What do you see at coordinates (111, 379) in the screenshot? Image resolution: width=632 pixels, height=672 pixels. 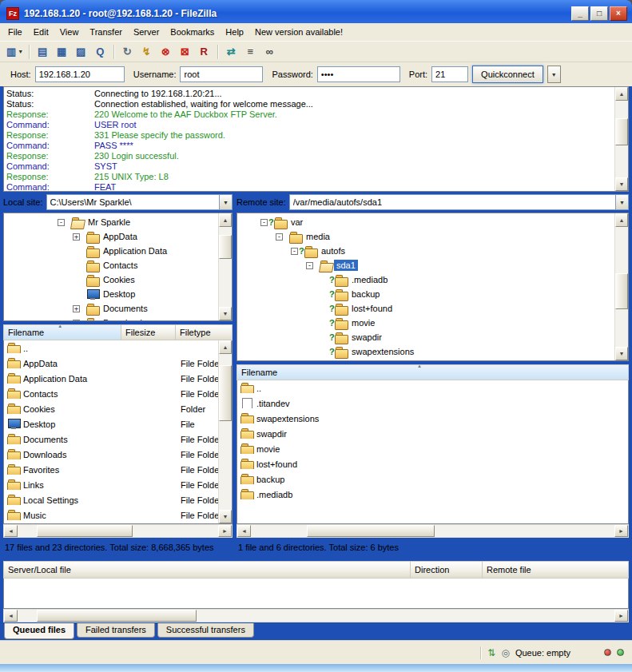 I see `file-row: Application Data File Folder` at bounding box center [111, 379].